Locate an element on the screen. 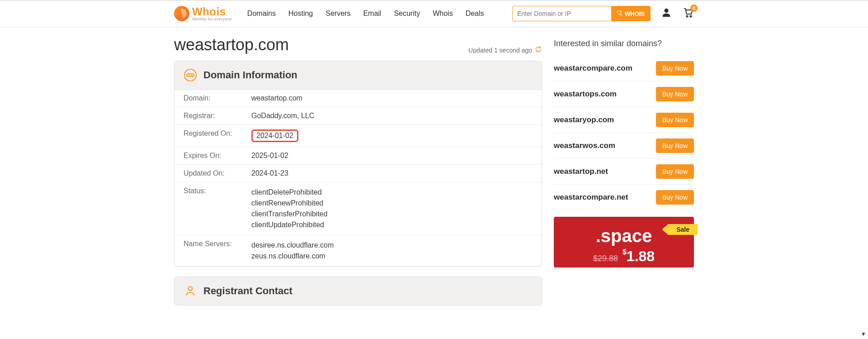 The width and height of the screenshot is (868, 339). ns-line: desiree.ns.cloudflare.com is located at coordinates (392, 245).